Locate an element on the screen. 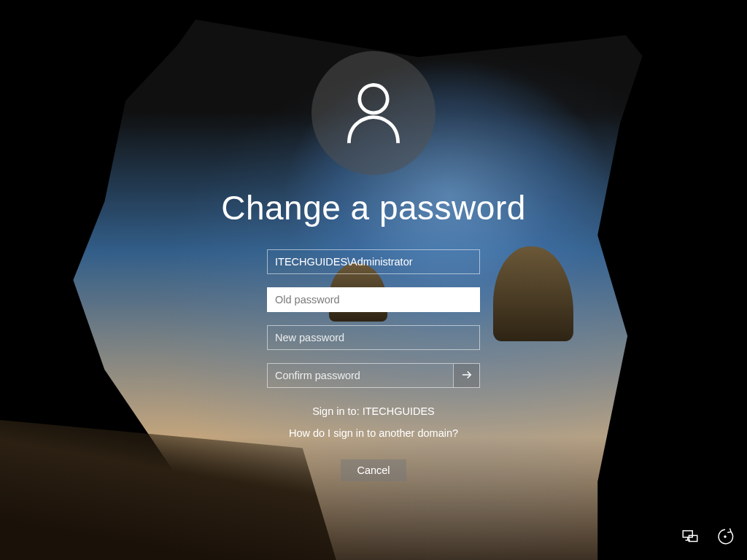 Image resolution: width=747 pixels, height=560 pixels. username-field-wrap is located at coordinates (374, 262).